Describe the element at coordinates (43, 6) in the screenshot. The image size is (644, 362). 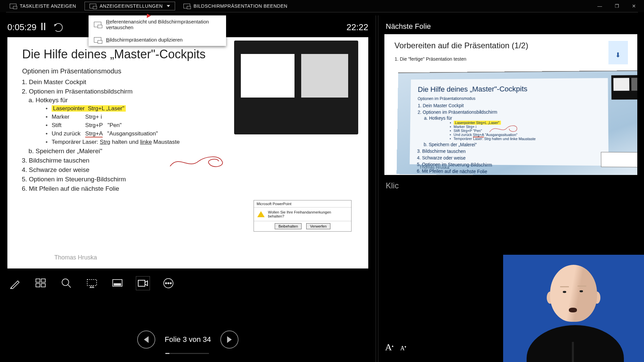
I see `show-taskbar-button: TASKLEISTE ANZEIGEN` at that location.